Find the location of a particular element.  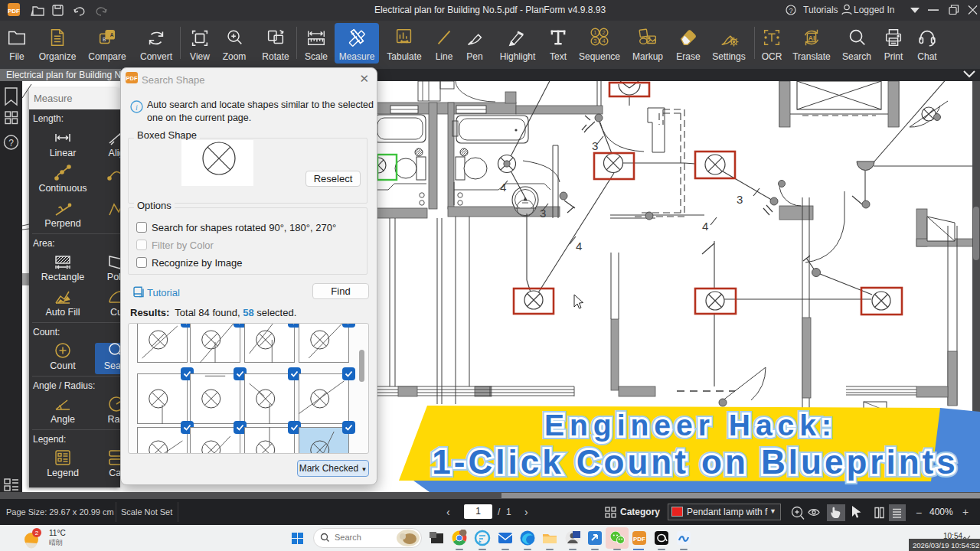

svg-text: A is located at coordinates (112, 35).